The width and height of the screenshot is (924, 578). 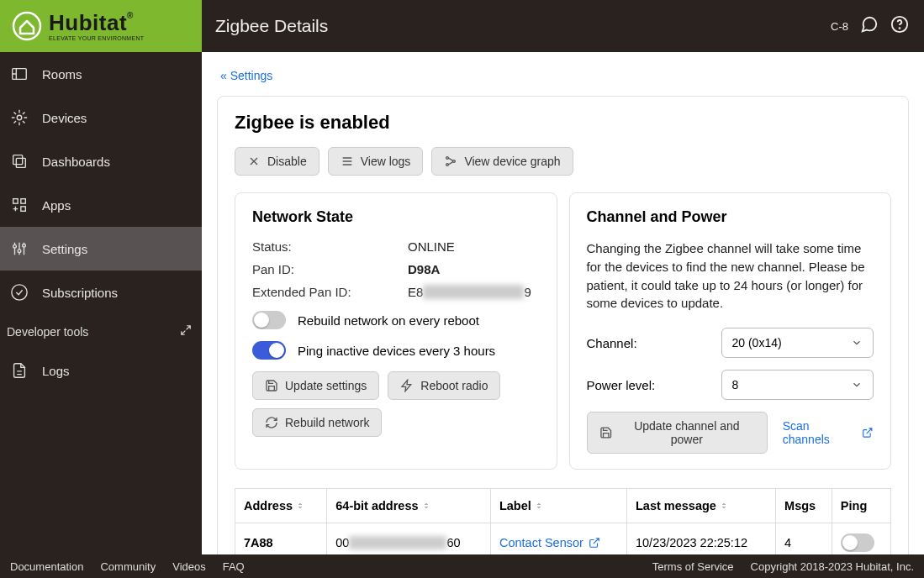 I want to click on footer: Documentation Community Videos FAQ Terms…, so click(x=462, y=566).